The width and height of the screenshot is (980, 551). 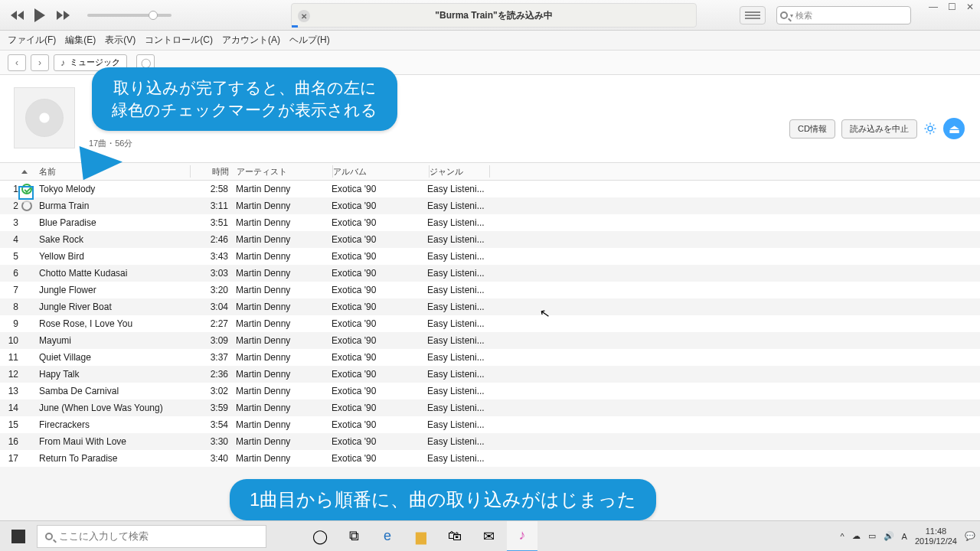 What do you see at coordinates (493, 15) in the screenshot?
I see `lcd-text: "Burma Train"を読み込み中` at bounding box center [493, 15].